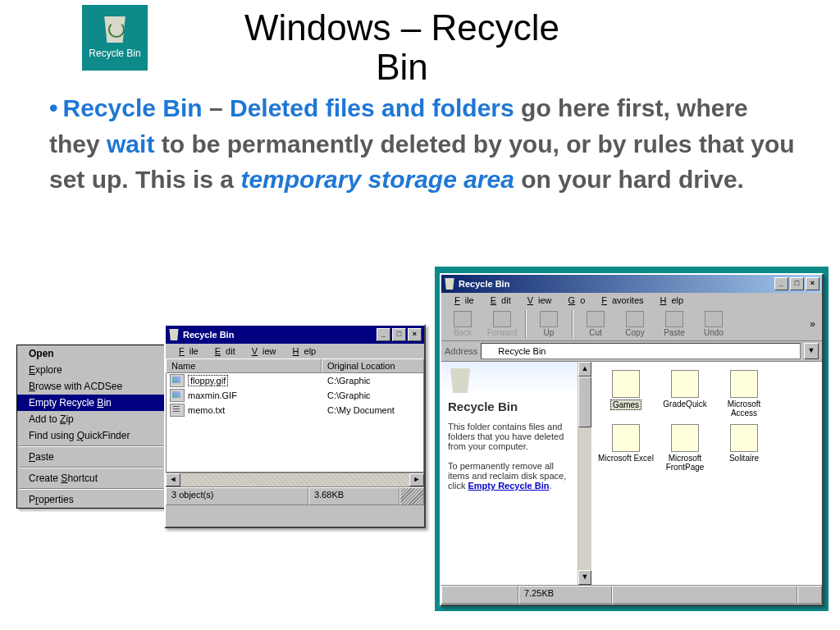 The width and height of the screenshot is (840, 630). What do you see at coordinates (626, 448) in the screenshot?
I see `file-icon-item: Microsoft Excel` at bounding box center [626, 448].